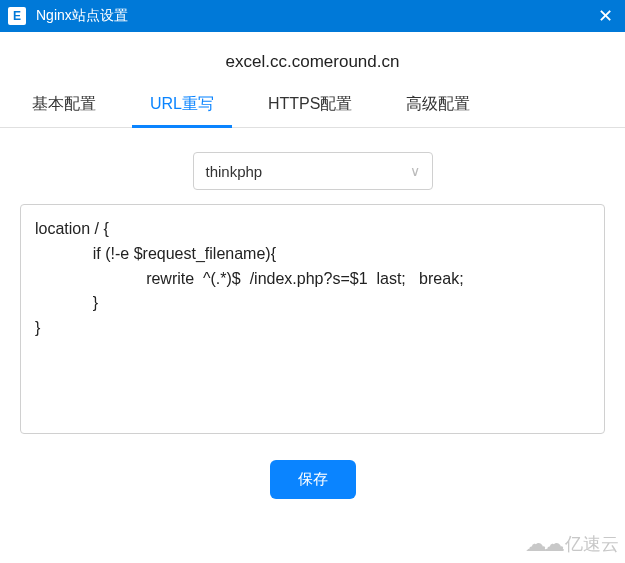  Describe the element at coordinates (312, 16) in the screenshot. I see `titlebar: E Nginx站点设置 ✕` at that location.